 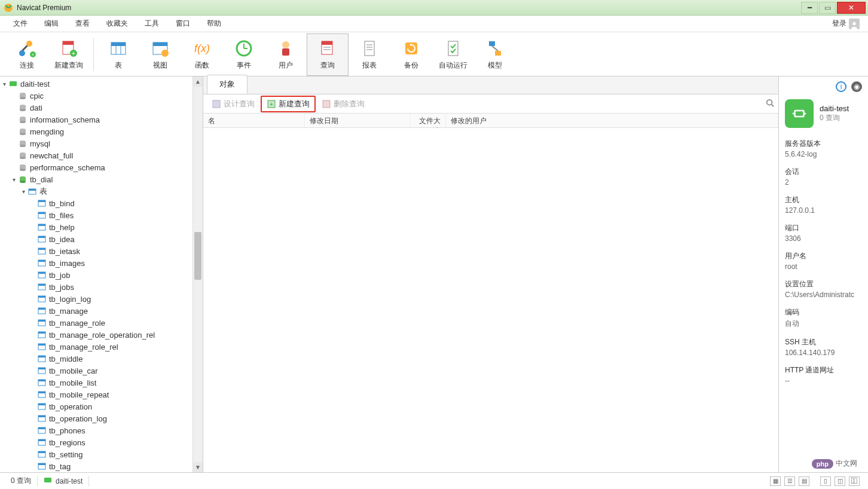 I want to click on scroll-down-icon: ▼, so click(x=198, y=467).